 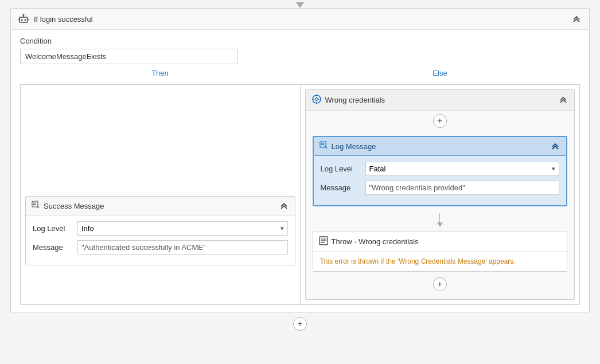 I want to click on else-label: Else, so click(x=439, y=73).